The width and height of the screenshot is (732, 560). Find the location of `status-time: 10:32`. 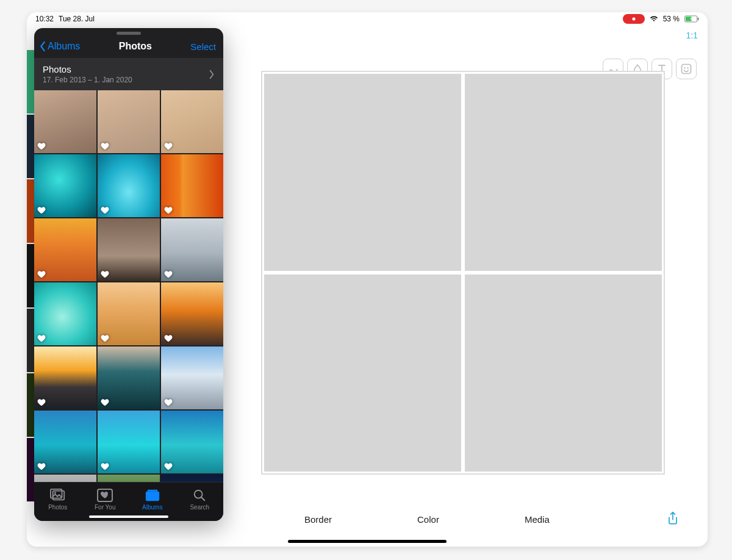

status-time: 10:32 is located at coordinates (45, 19).